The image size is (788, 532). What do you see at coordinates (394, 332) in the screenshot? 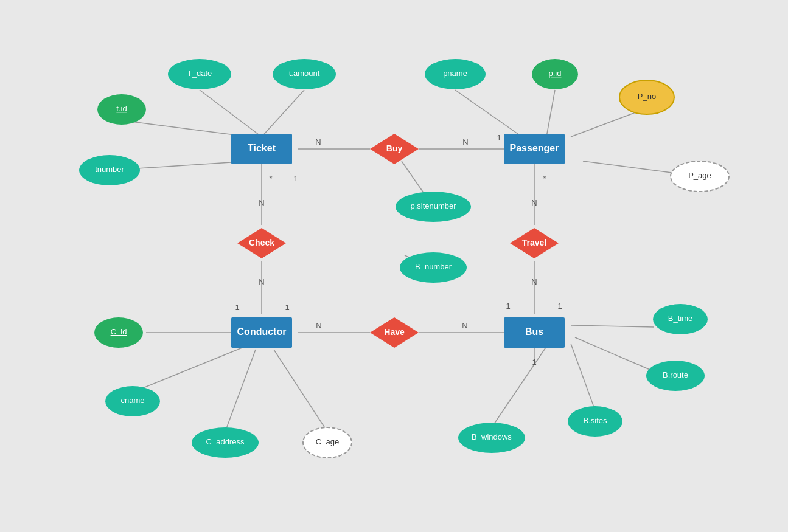
I see `relation-have-label: Have` at bounding box center [394, 332].